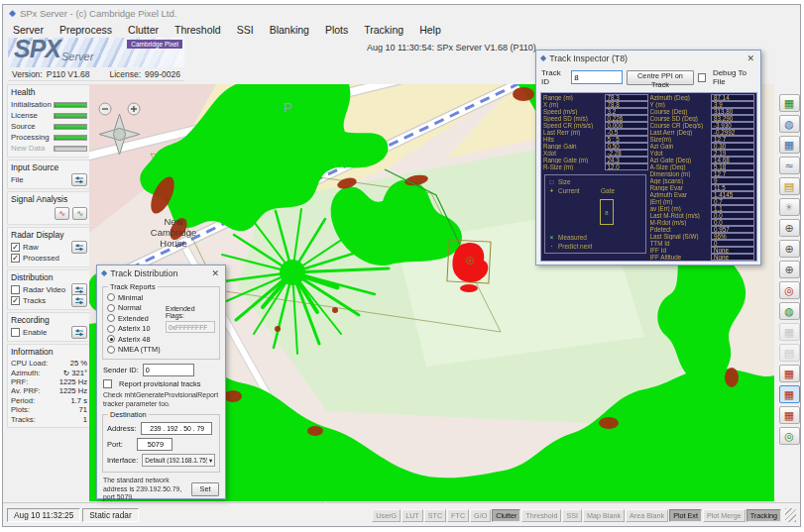 This screenshot has height=532, width=804. I want to click on menu-item: Threshold, so click(198, 30).